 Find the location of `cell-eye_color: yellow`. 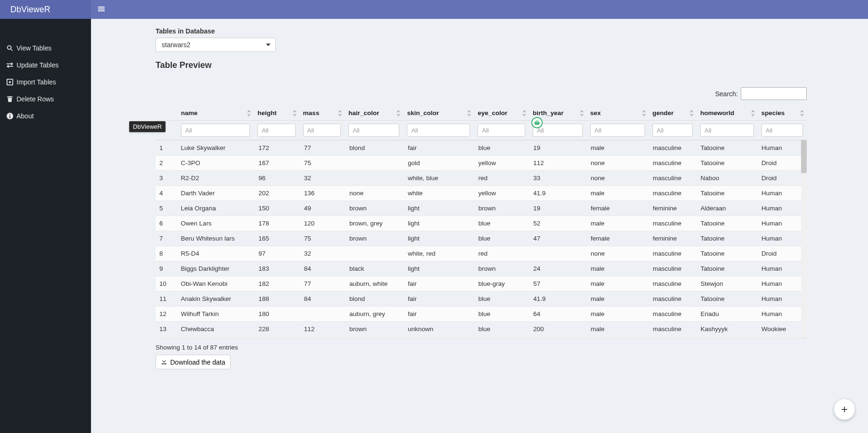

cell-eye_color: yellow is located at coordinates (503, 163).